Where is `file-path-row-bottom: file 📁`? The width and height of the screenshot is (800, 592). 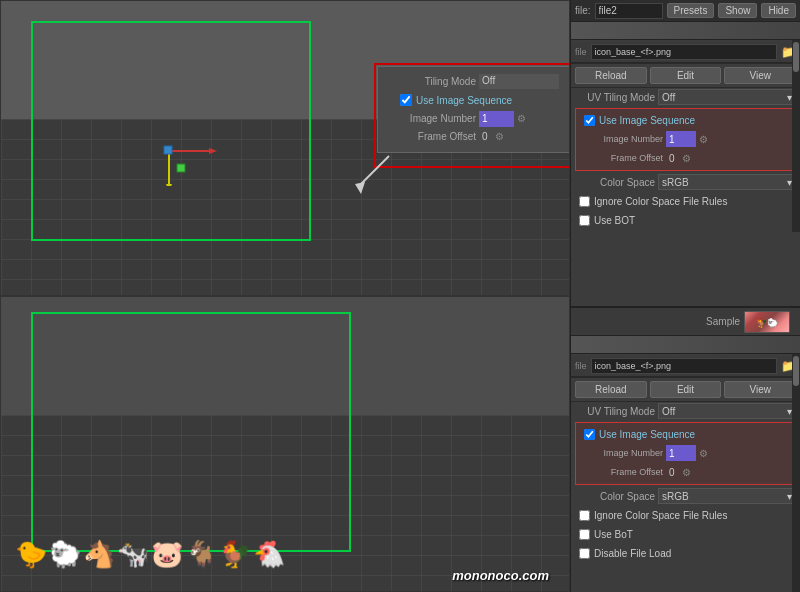 file-path-row-bottom: file 📁 is located at coordinates (686, 366).